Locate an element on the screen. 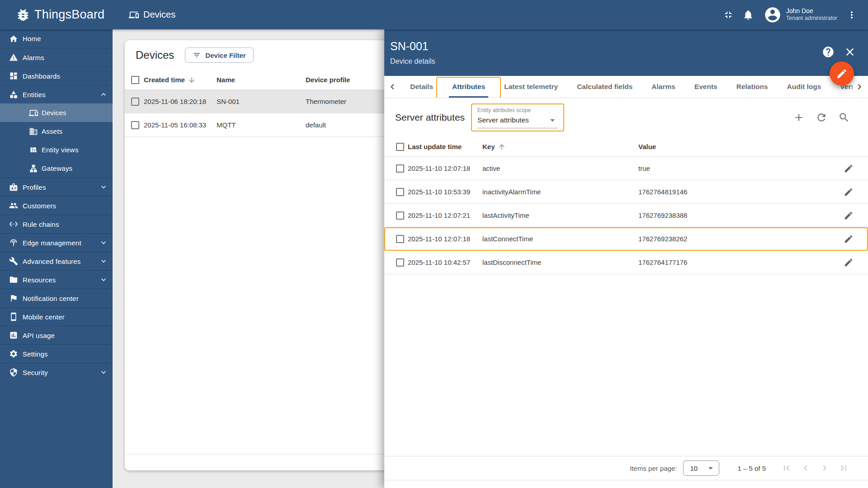 This screenshot has height=488, width=868. flag-icon is located at coordinates (14, 298).